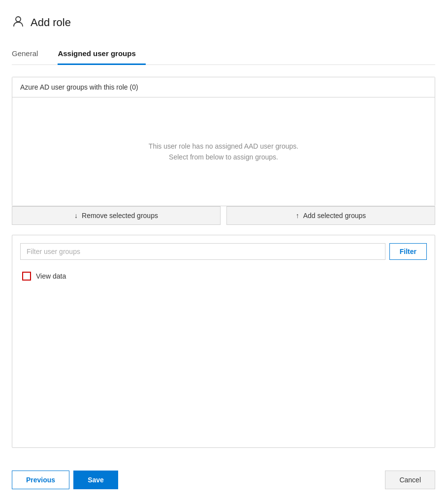 This screenshot has width=447, height=504. What do you see at coordinates (224, 216) in the screenshot?
I see `action-buttons: ↓ Remove selected groups ↑ Add selected …` at bounding box center [224, 216].